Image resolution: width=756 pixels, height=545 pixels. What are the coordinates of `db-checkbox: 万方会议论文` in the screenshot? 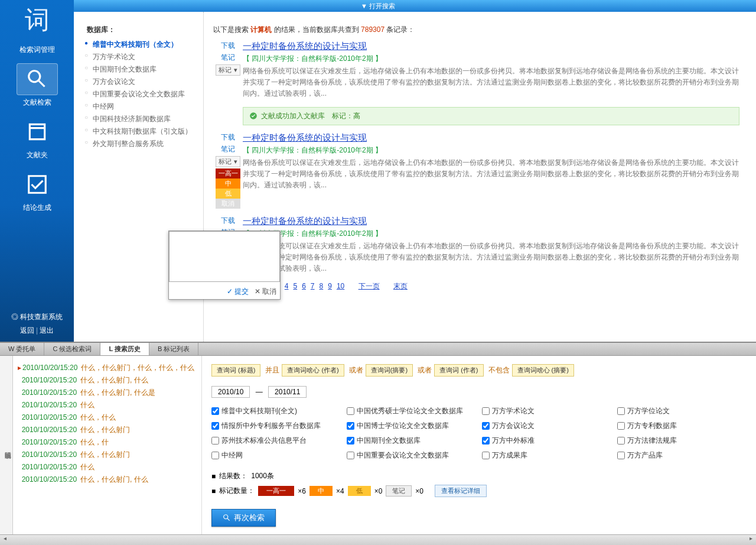 It's located at (547, 426).